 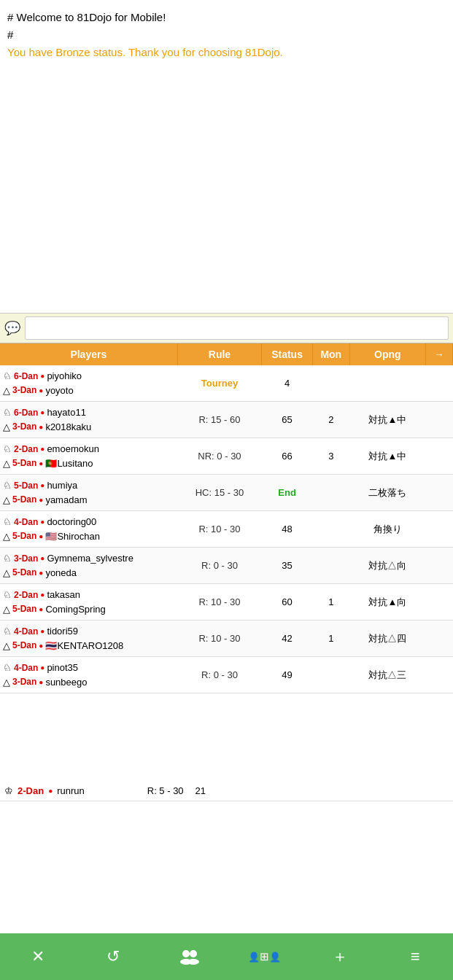 What do you see at coordinates (89, 675) in the screenshot?
I see `players-cell: ♘4-Dan●pinot35△3-Dan●sunbeego` at bounding box center [89, 675].